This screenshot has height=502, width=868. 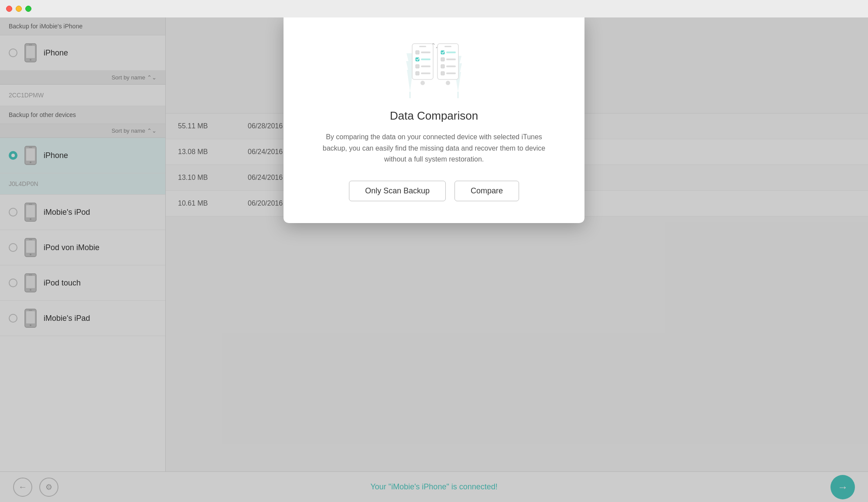 What do you see at coordinates (434, 9) in the screenshot?
I see `title-bar` at bounding box center [434, 9].